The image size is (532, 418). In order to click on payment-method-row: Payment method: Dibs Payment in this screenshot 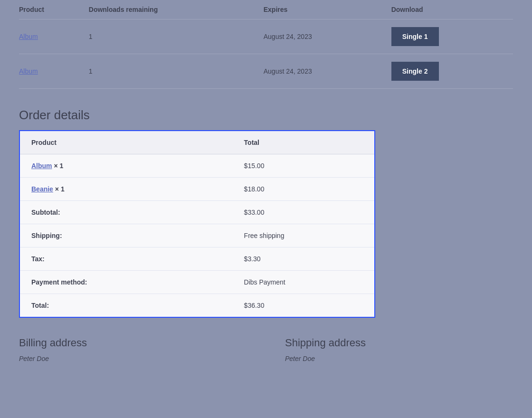, I will do `click(197, 282)`.